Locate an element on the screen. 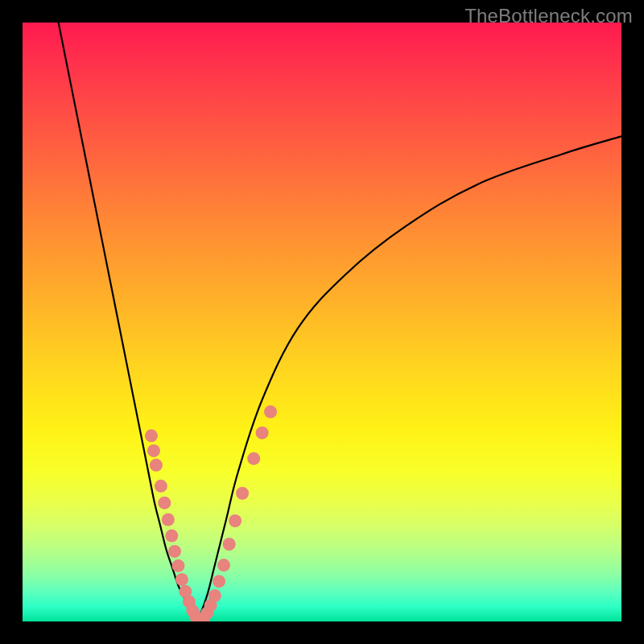  scatter-dots-group is located at coordinates (211, 514).